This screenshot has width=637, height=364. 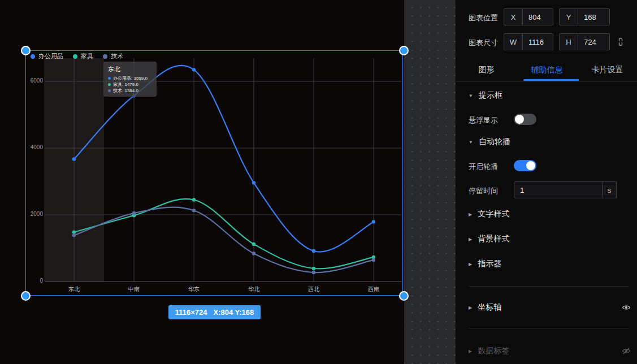 What do you see at coordinates (117, 57) in the screenshot?
I see `legend-label: 技术` at bounding box center [117, 57].